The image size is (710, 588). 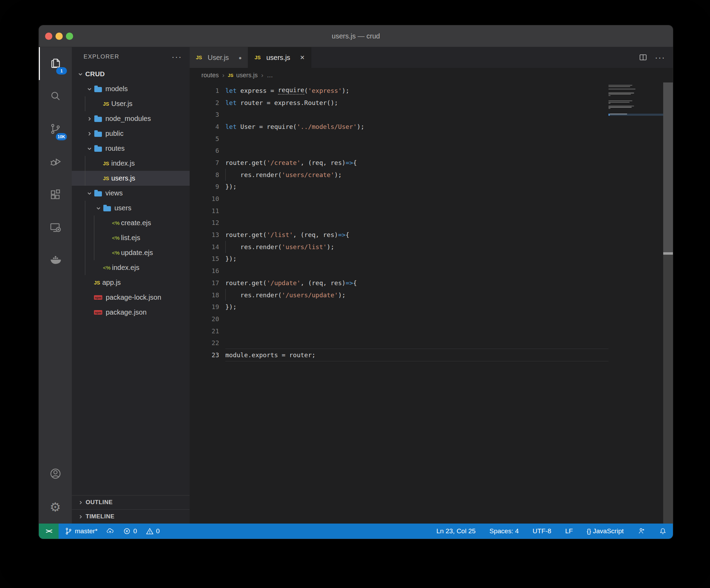 I want to click on activity-settings-gear-button: ⚙, so click(x=55, y=507).